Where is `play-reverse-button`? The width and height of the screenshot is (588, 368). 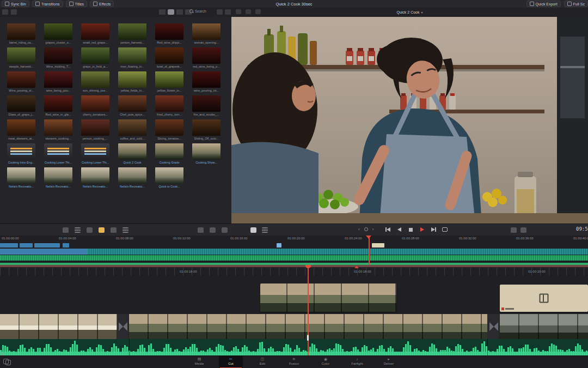 play-reverse-button is located at coordinates (399, 230).